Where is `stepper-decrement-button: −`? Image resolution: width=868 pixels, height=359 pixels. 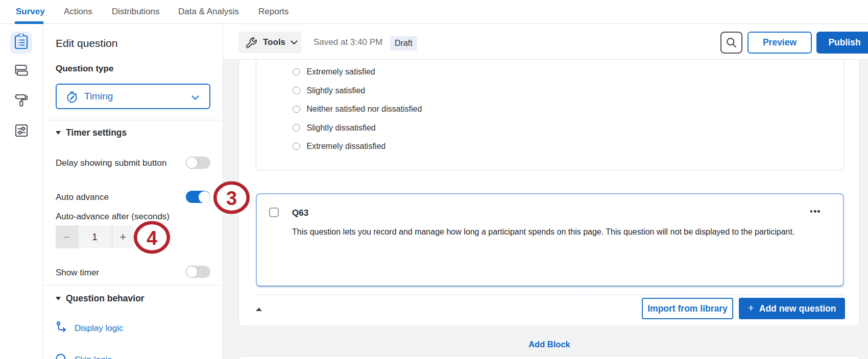
stepper-decrement-button: − is located at coordinates (67, 237).